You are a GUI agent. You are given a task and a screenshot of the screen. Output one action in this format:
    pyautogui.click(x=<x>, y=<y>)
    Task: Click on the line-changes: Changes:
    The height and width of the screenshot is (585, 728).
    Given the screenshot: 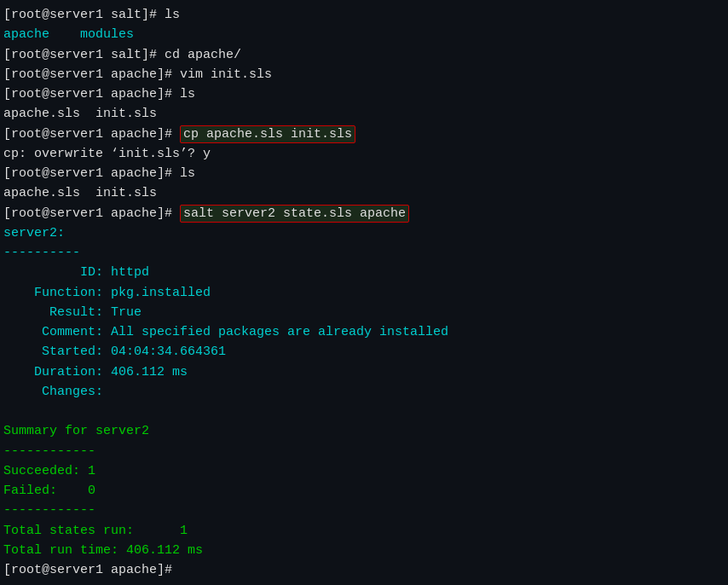 What is the action you would take?
    pyautogui.click(x=364, y=392)
    